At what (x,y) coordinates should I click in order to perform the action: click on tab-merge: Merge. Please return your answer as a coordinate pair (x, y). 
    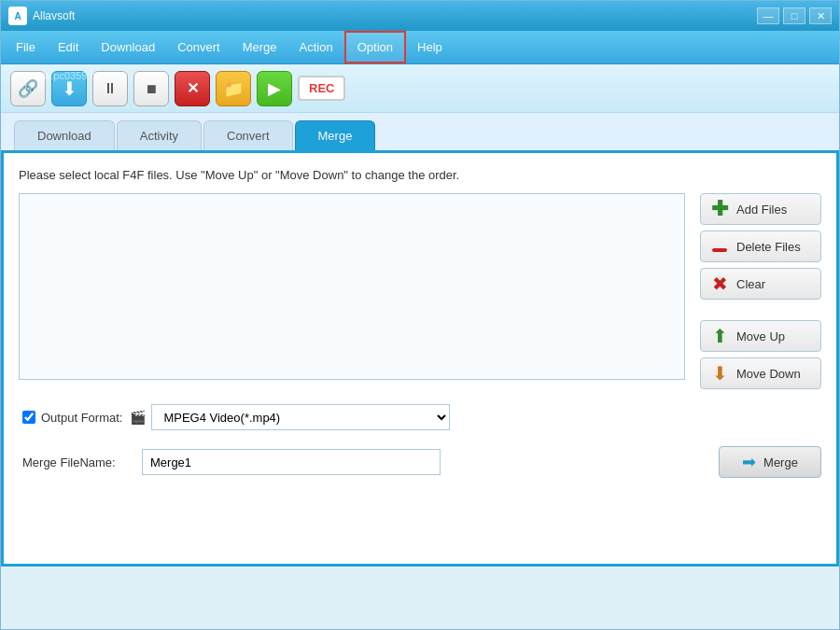
    Looking at the image, I should click on (336, 135).